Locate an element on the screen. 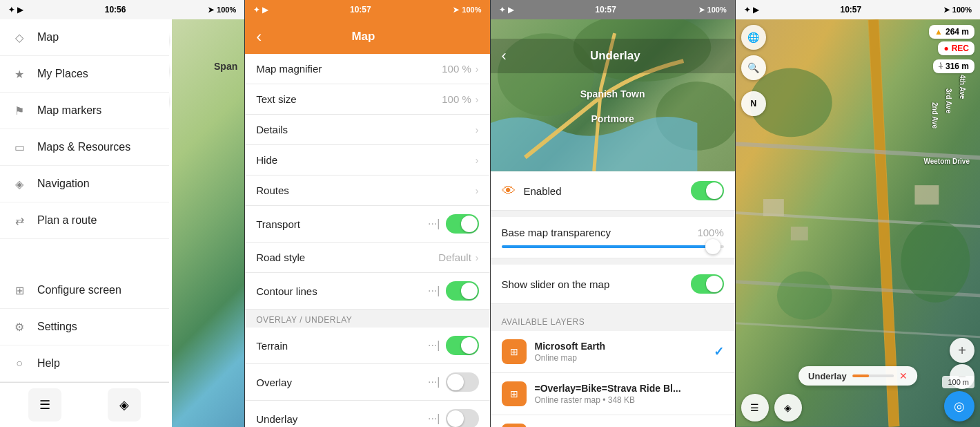 The height and width of the screenshot is (427, 980). settings-item-map-magnifier: Map magnifier 100 % › is located at coordinates (367, 69).